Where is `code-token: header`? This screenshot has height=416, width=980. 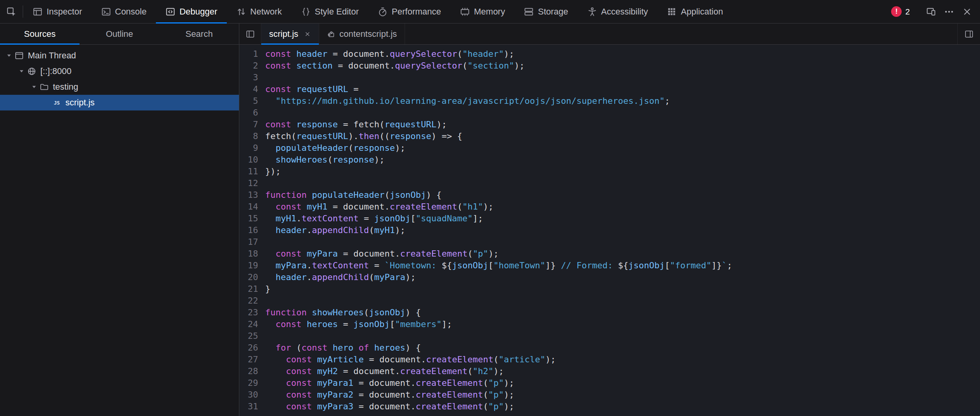
code-token: header is located at coordinates (291, 277).